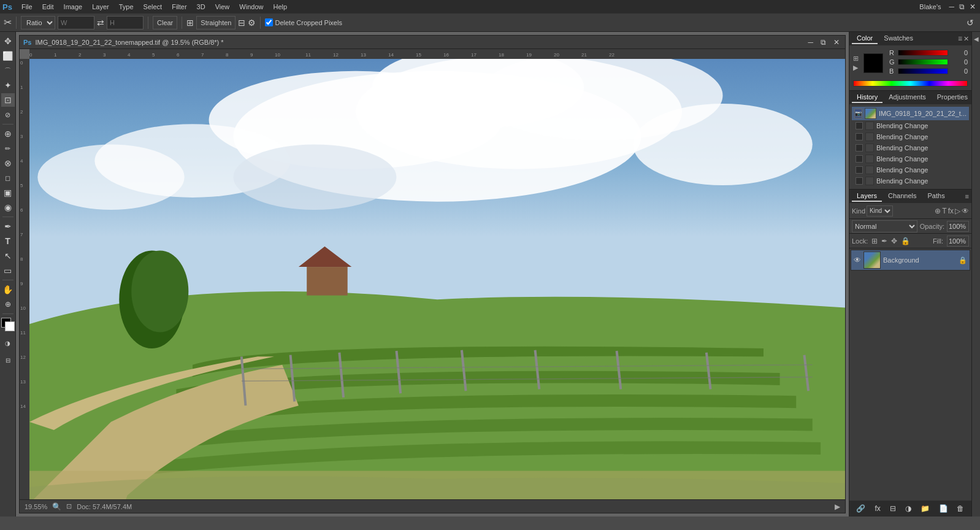 The image size is (980, 530). Describe the element at coordinates (910, 170) in the screenshot. I see `history-item-5: Blending Change` at that location.